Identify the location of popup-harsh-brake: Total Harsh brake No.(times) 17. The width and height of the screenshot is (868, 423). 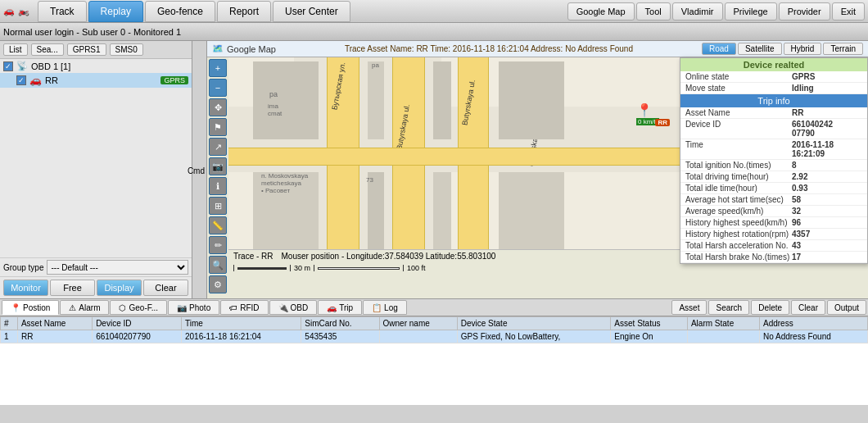
(774, 257).